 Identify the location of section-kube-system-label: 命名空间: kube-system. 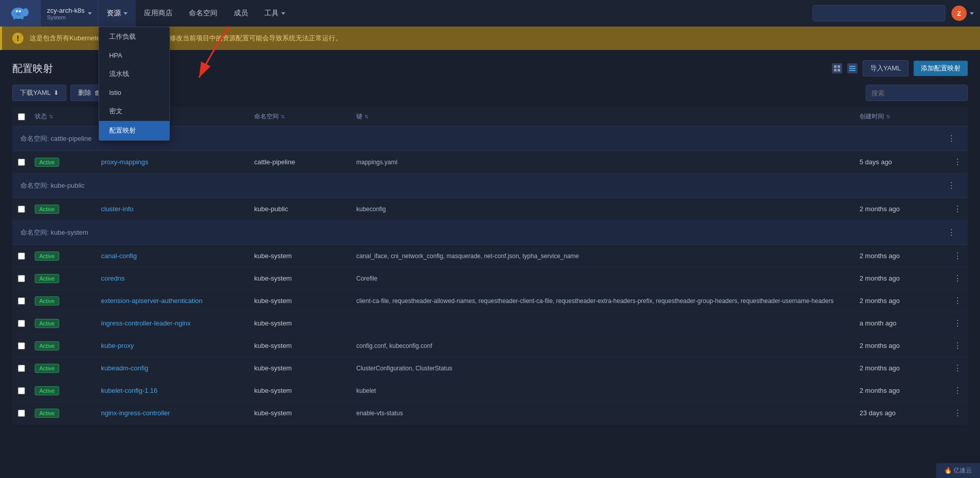
(54, 233).